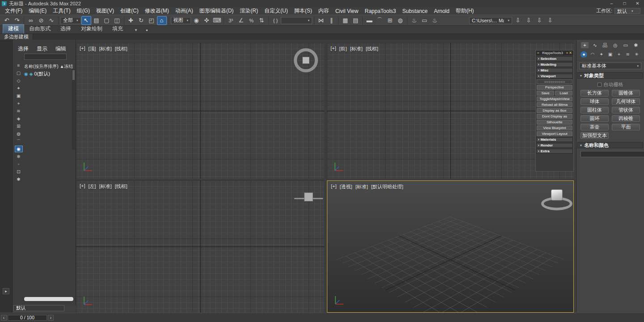 The width and height of the screenshot is (644, 322). Describe the element at coordinates (390, 21) in the screenshot. I see `schematic-view-icon: ⊞` at that location.